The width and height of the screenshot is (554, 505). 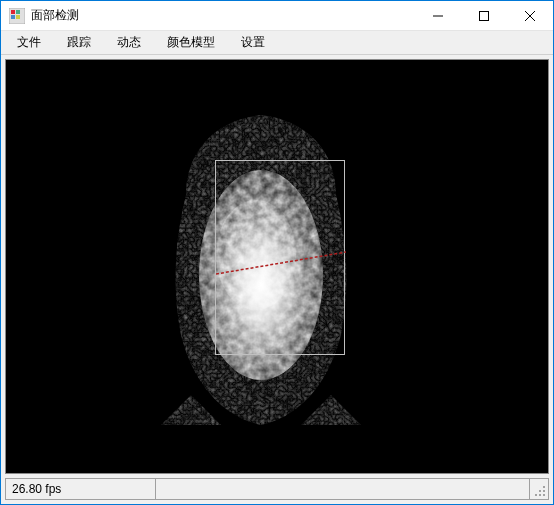 I want to click on menu-settings: 设置, so click(x=253, y=42).